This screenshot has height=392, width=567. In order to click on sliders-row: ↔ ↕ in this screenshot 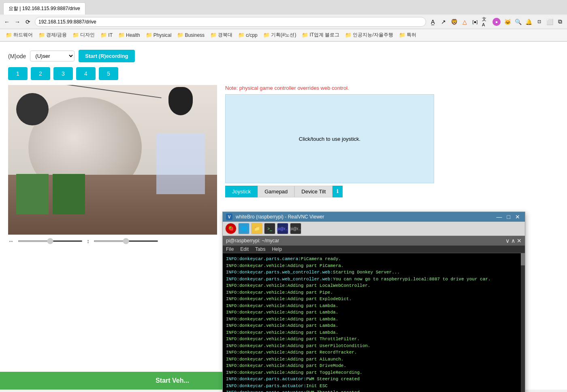, I will do `click(113, 241)`.